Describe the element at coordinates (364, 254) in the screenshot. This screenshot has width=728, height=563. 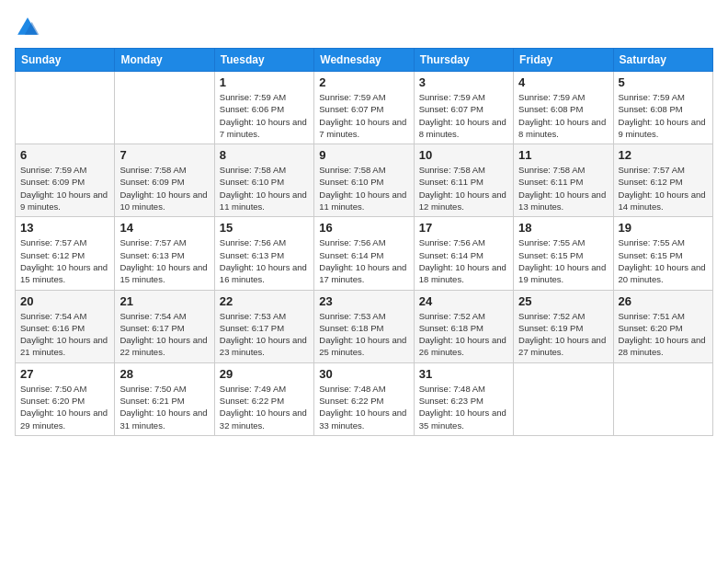
I see `calendar-week-3: 13Sunrise: 7:57 AM Sunset: 6:12 PM Dayli…` at that location.